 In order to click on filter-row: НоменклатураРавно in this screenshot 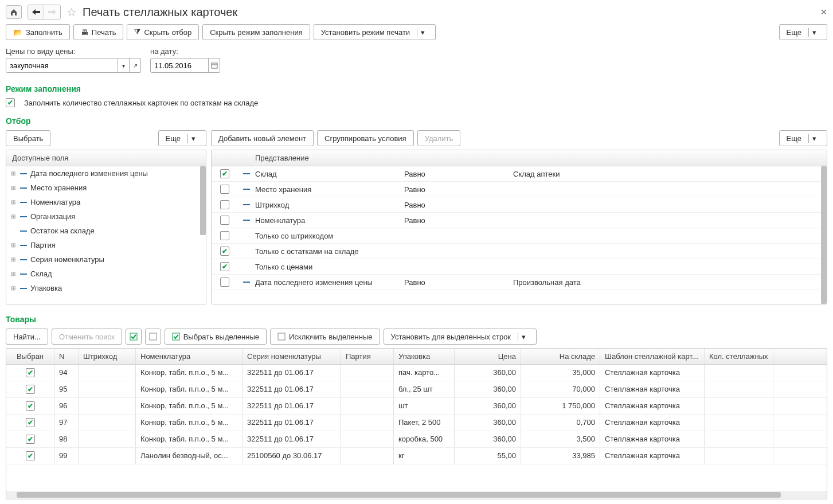, I will do `click(519, 220)`.